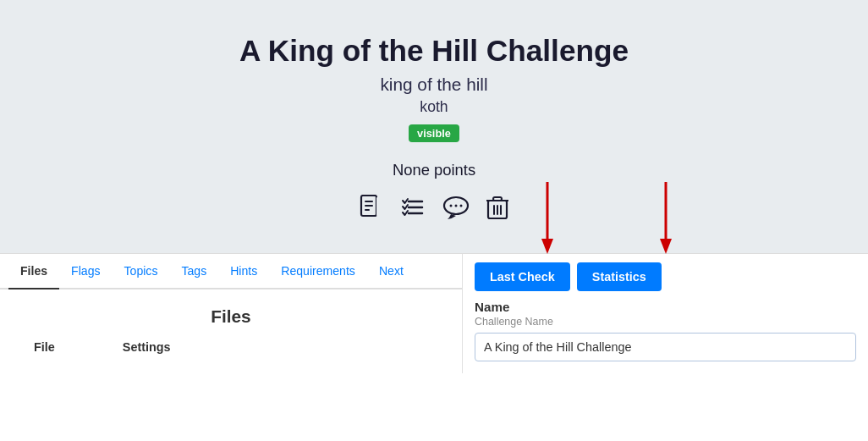  Describe the element at coordinates (665, 347) in the screenshot. I see `challenge-name-input` at that location.